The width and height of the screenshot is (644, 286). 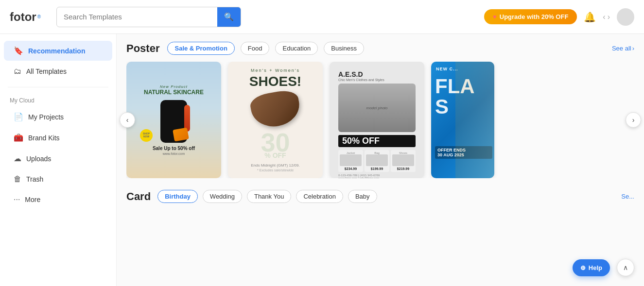 What do you see at coordinates (137, 17) in the screenshot?
I see `search-input` at bounding box center [137, 17].